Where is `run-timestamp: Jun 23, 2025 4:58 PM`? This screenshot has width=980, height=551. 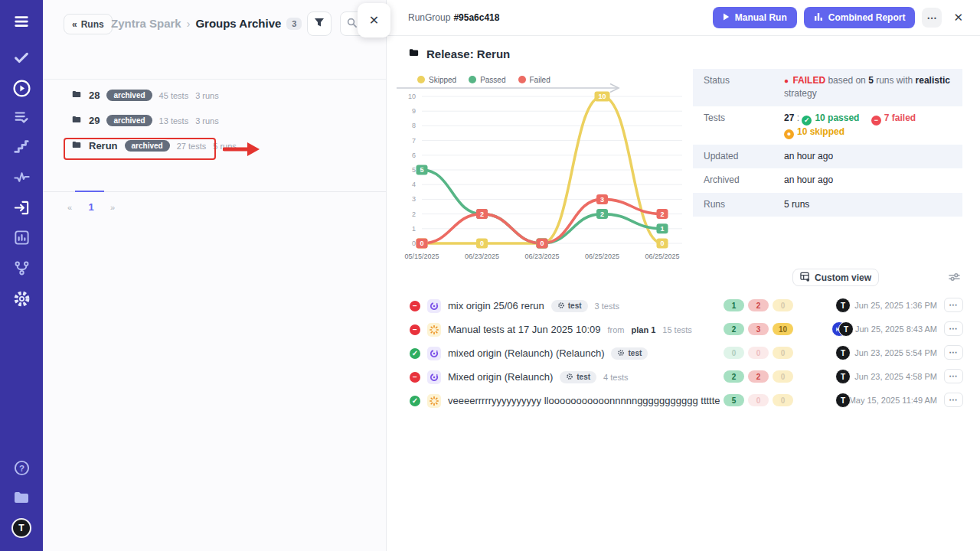 run-timestamp: Jun 23, 2025 4:58 PM is located at coordinates (896, 377).